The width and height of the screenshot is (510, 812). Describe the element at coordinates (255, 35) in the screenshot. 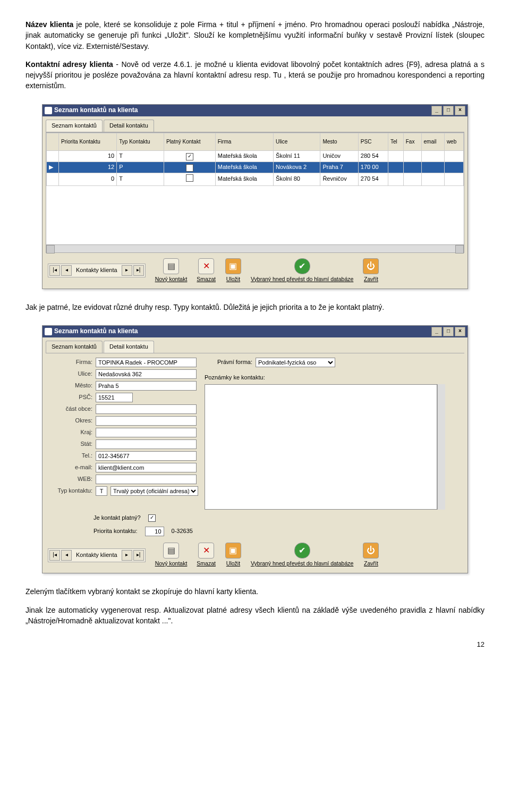

I see `para1-rest: je pole, které se konsoliduje z pole Fir…` at that location.